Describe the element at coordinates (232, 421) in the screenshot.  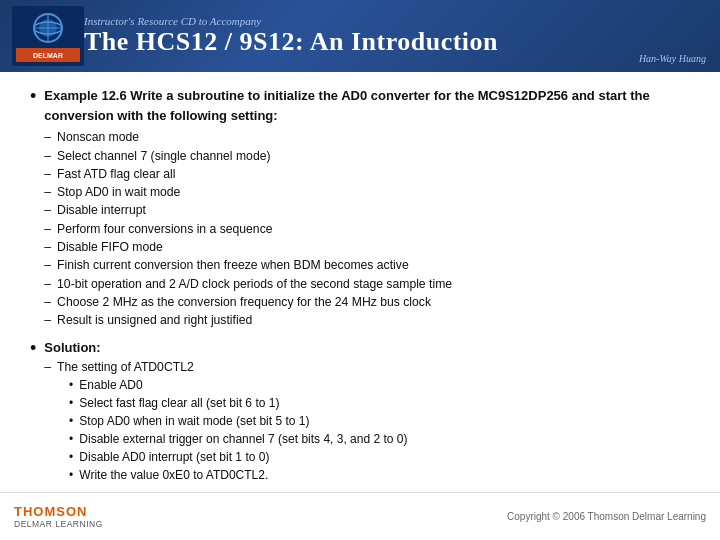
I see `solution-sub-section: The setting of ATD0CTL2 •Enable AD0 •Sel…` at that location.